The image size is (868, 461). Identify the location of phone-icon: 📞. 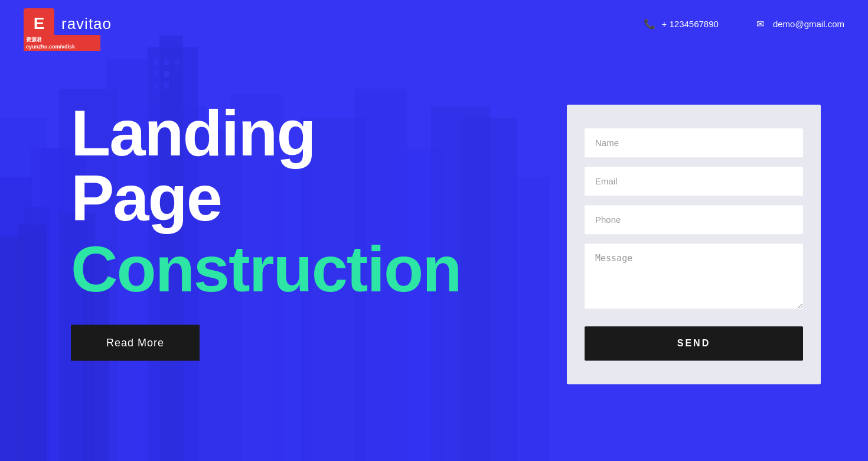
(650, 24).